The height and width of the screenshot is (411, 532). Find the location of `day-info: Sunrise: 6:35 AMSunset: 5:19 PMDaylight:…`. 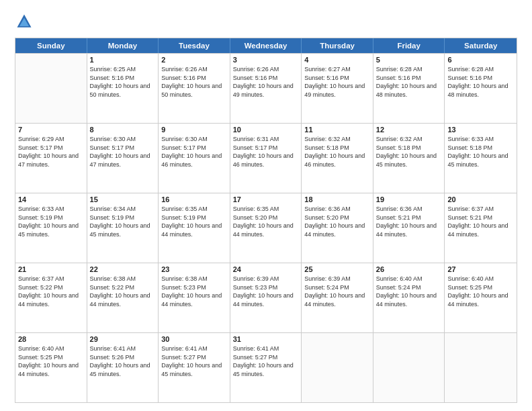

day-info: Sunrise: 6:35 AMSunset: 5:19 PMDaylight:… is located at coordinates (194, 222).